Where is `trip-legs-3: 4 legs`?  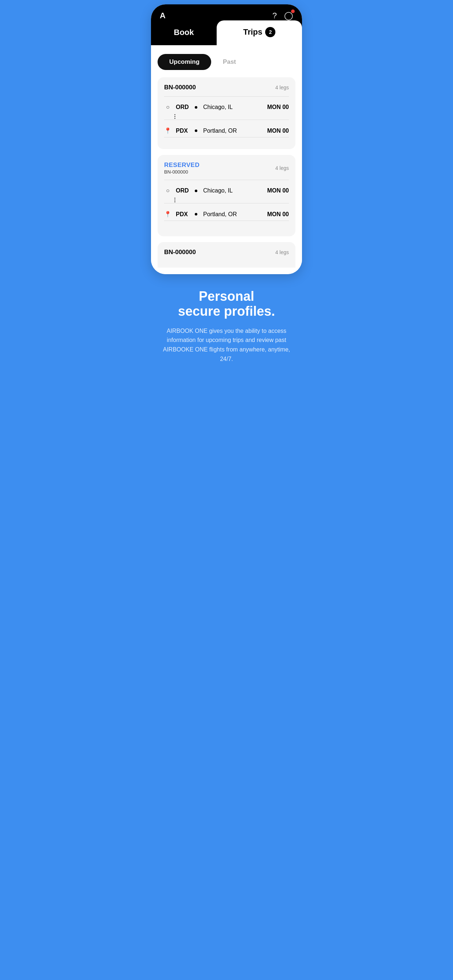
trip-legs-3: 4 legs is located at coordinates (282, 253).